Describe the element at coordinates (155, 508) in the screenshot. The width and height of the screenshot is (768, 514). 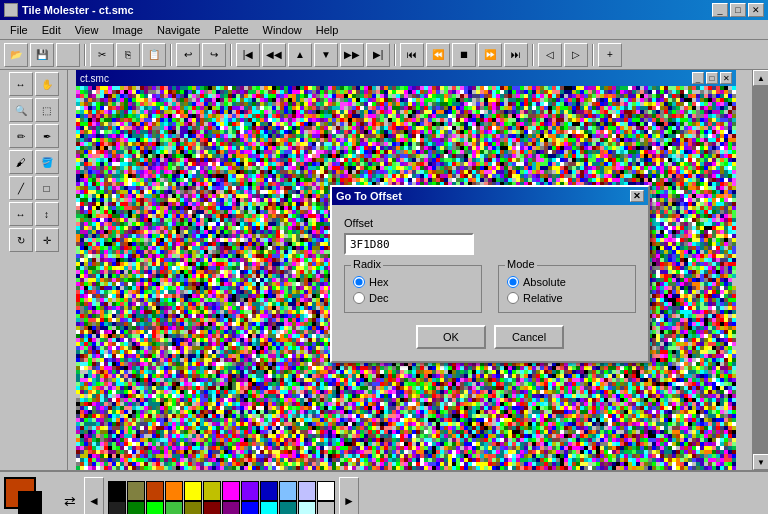
I see `color-cell-lime` at that location.